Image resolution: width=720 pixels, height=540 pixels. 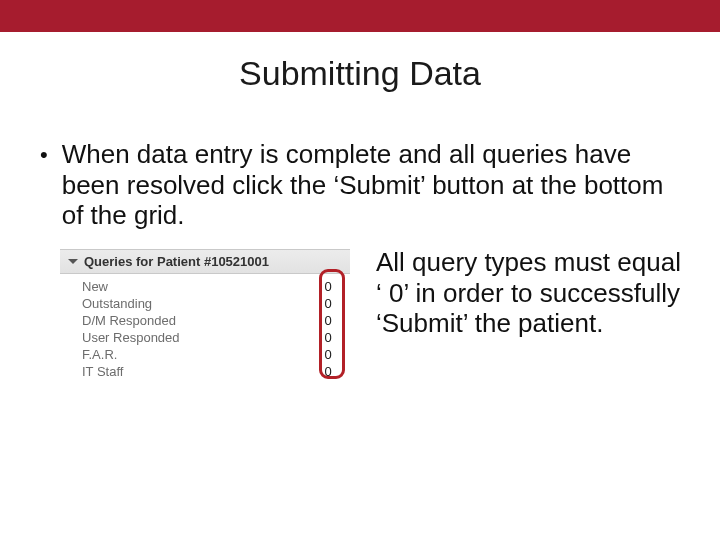 I want to click on query-row: D/M Responded 0, so click(x=211, y=320).